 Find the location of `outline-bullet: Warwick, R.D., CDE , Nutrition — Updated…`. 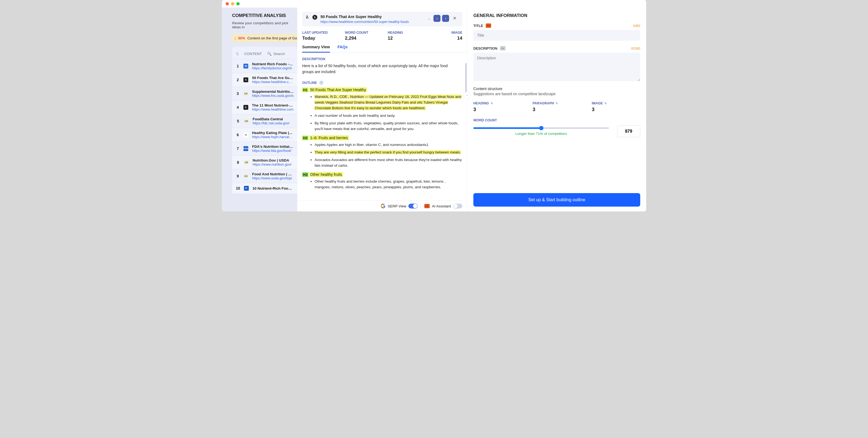

outline-bullet: Warwick, R.D., CDE , Nutrition — Updated… is located at coordinates (389, 103).